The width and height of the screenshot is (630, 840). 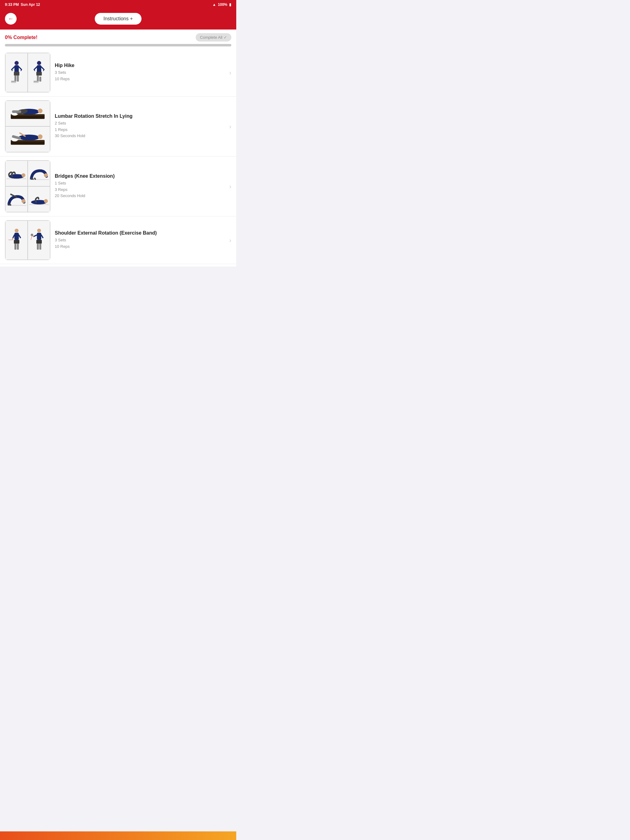 I want to click on exercise-info-bridges: Bridges (Knee Extension) 1 Sets 3 Reps 2…, so click(x=138, y=186).